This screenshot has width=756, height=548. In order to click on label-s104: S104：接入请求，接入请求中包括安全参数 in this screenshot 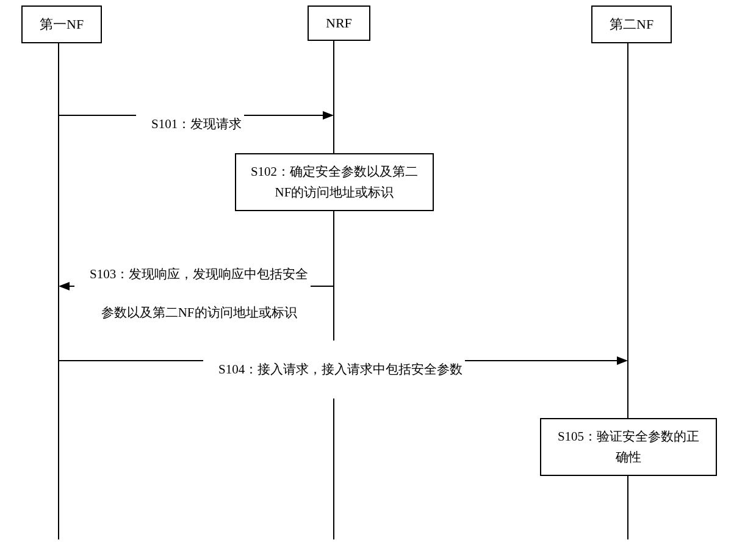, I will do `click(334, 370)`.